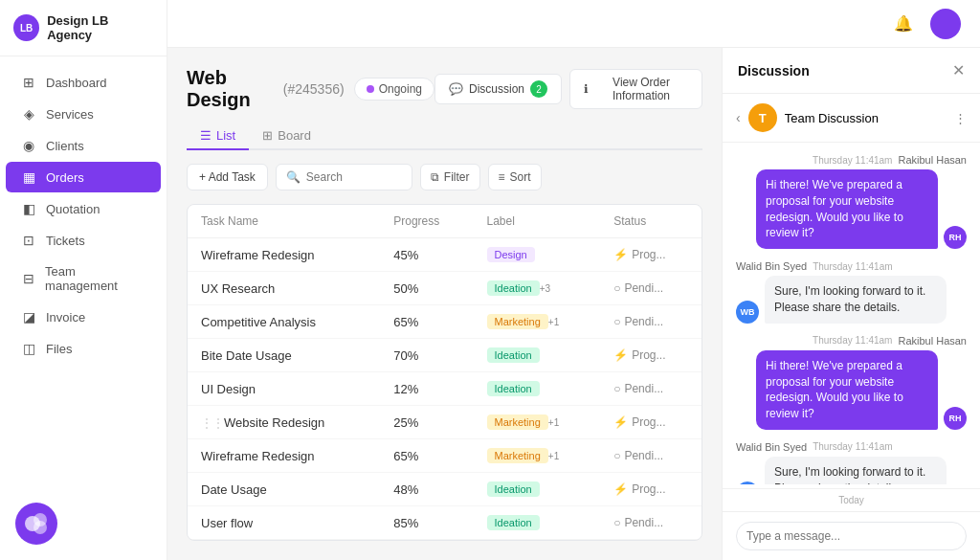 The width and height of the screenshot is (980, 560). I want to click on task-name-cell: ⋮⋮Website Redesign, so click(283, 423).